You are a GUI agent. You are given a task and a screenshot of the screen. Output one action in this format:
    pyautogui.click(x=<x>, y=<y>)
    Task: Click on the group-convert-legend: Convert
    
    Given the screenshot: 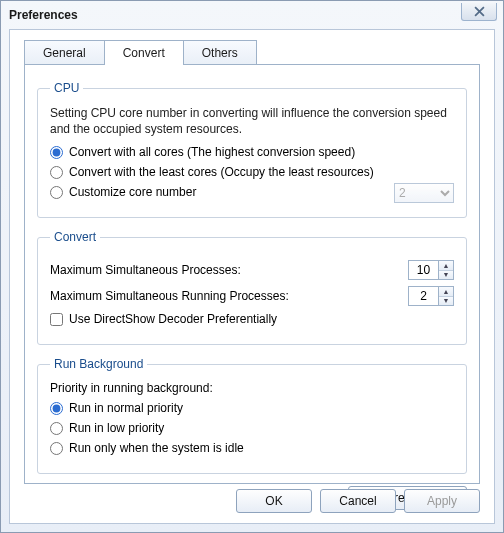 What is the action you would take?
    pyautogui.click(x=75, y=237)
    